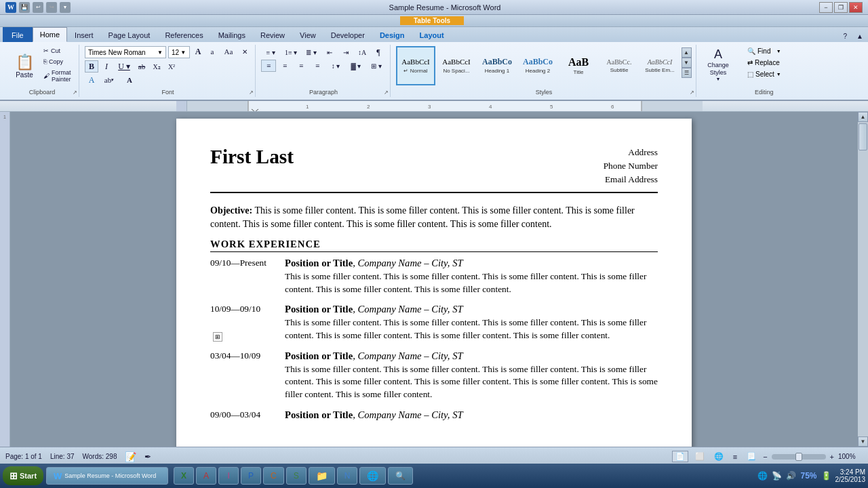 Image resolution: width=868 pixels, height=488 pixels. What do you see at coordinates (245, 52) in the screenshot?
I see `clear-formatting-button: ✕` at bounding box center [245, 52].